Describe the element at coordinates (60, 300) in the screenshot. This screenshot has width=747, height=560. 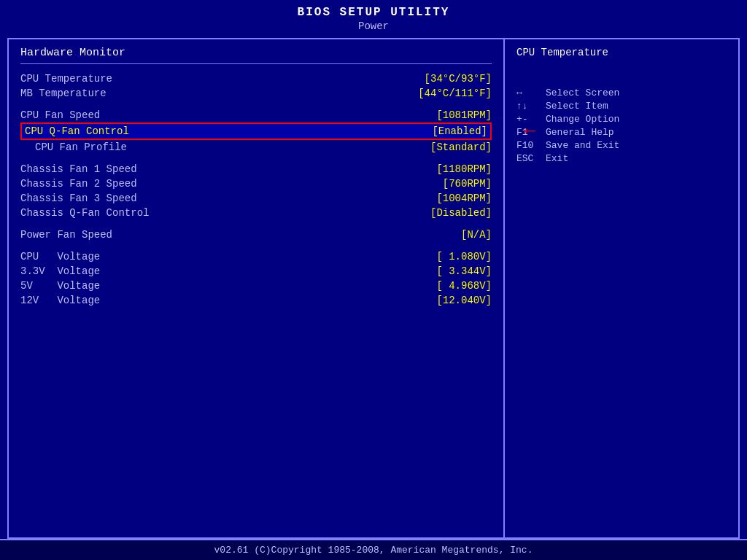
I see `label-12v-voltage: 12V Voltage` at that location.